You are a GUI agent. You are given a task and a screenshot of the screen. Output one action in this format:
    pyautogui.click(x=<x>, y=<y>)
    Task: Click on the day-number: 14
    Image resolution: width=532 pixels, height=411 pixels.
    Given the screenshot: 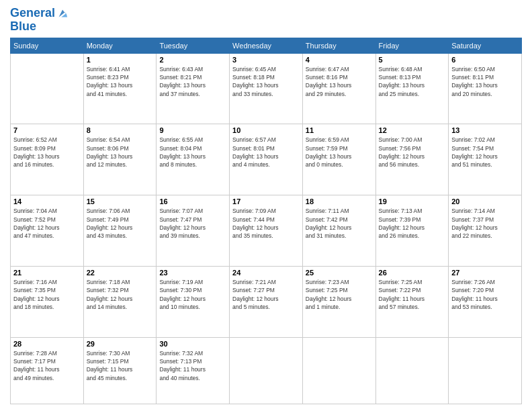 What is the action you would take?
    pyautogui.click(x=47, y=201)
    